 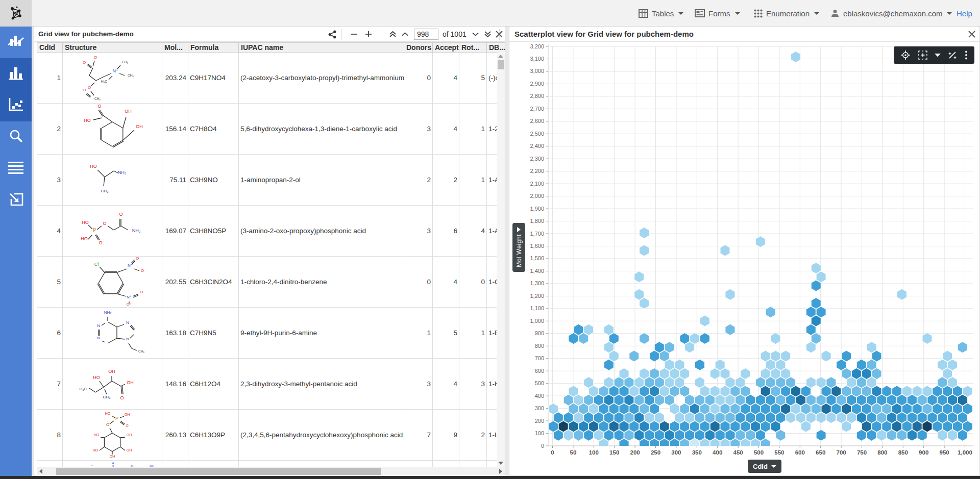 What do you see at coordinates (788, 13) in the screenshot?
I see `menu-enumeration-label: Enumeration` at bounding box center [788, 13].